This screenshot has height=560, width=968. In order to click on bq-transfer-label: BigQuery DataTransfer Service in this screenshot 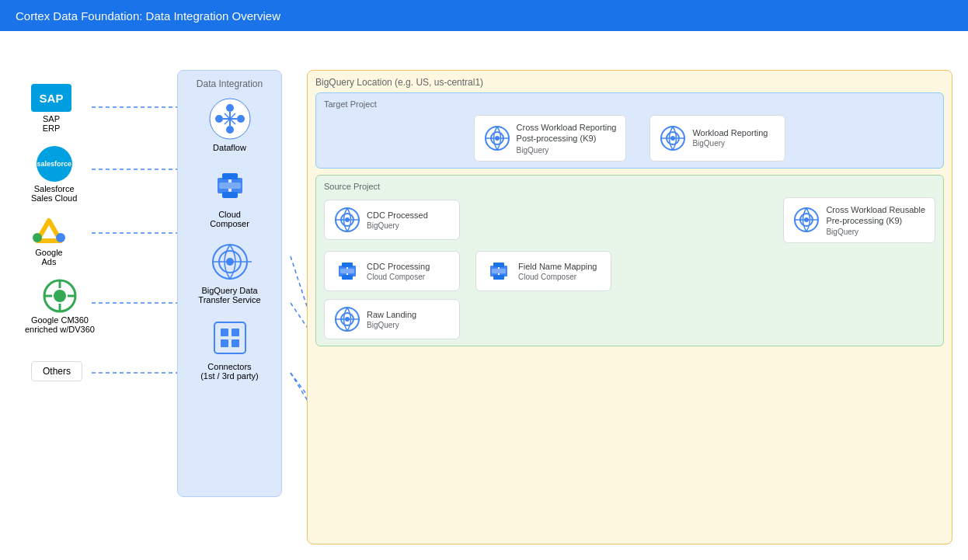, I will do `click(229, 295)`.